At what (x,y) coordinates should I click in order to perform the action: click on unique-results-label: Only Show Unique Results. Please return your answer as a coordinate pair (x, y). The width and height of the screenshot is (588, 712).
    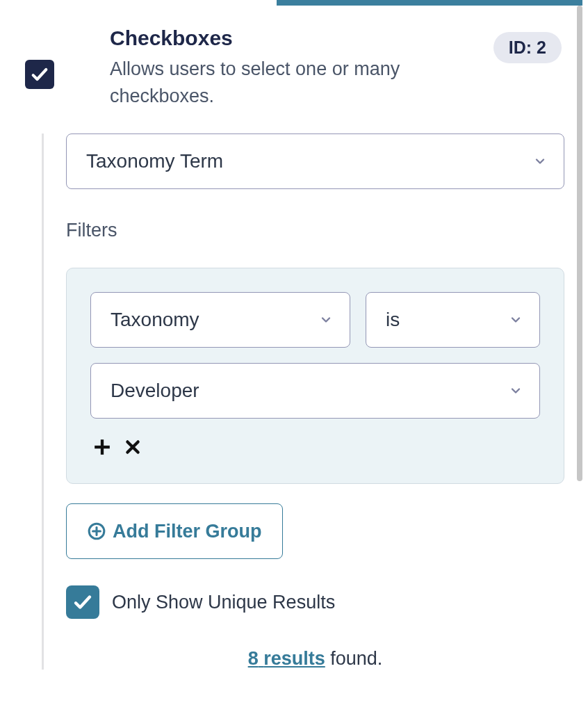
    Looking at the image, I should click on (224, 602).